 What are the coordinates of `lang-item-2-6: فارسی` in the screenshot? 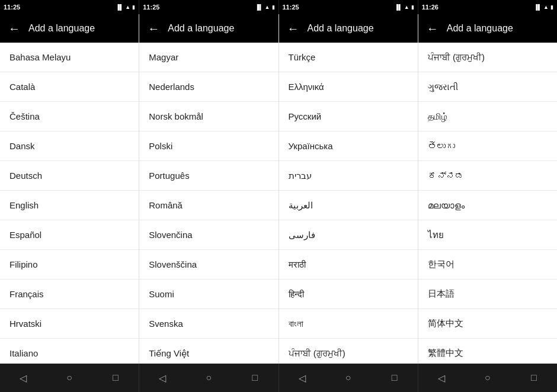 It's located at (348, 235).